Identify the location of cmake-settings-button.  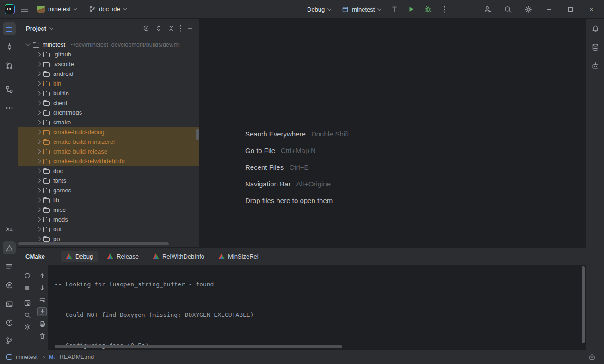
(27, 303).